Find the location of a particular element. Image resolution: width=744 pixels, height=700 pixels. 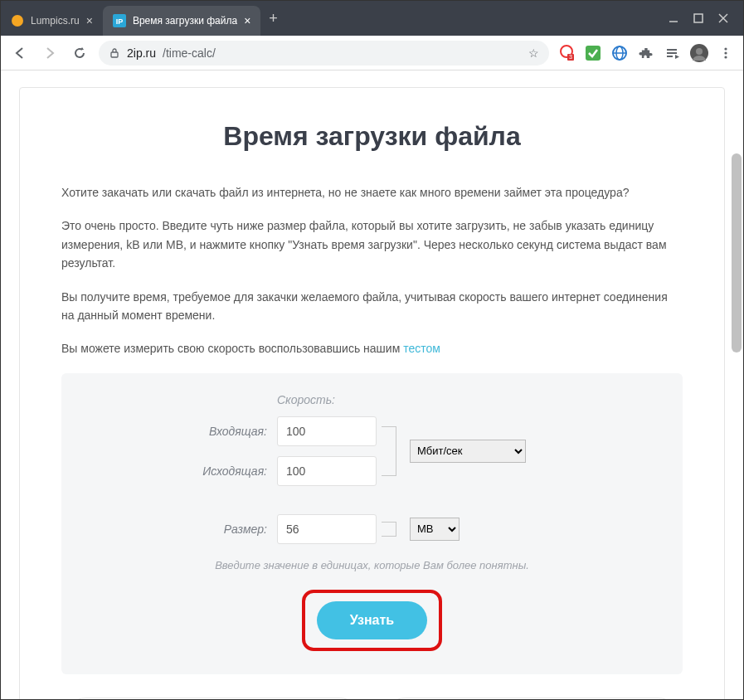

vertical-scrollbar is located at coordinates (737, 253).